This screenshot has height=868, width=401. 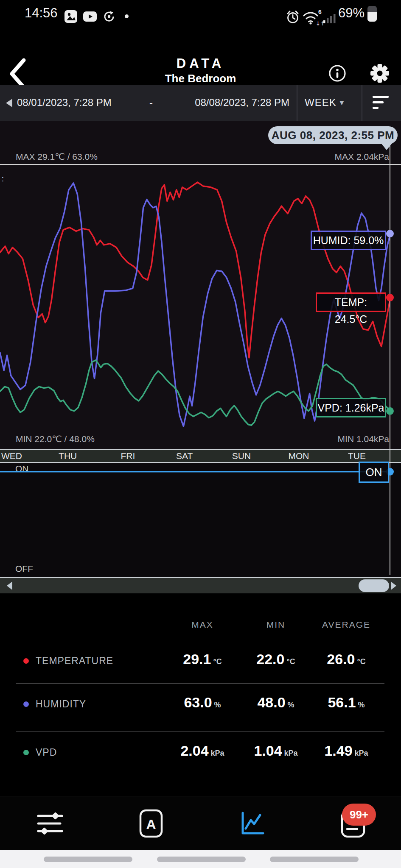 What do you see at coordinates (71, 17) in the screenshot?
I see `gallery-icon` at bounding box center [71, 17].